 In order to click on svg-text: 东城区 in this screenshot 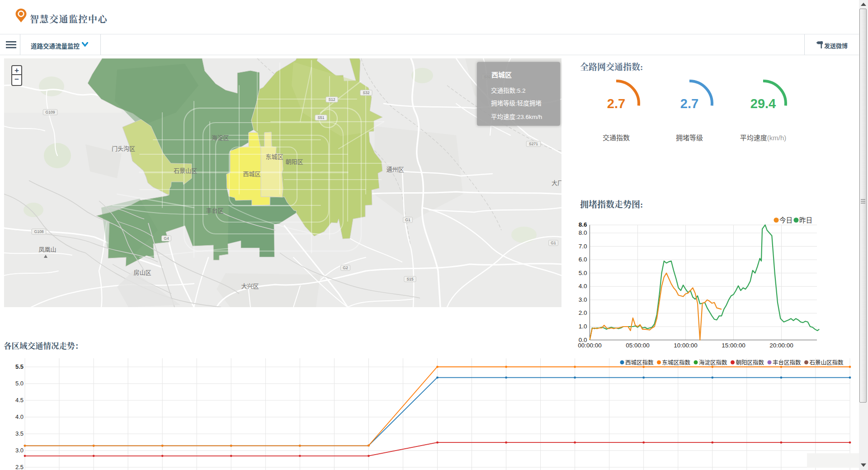, I will do `click(274, 157)`.